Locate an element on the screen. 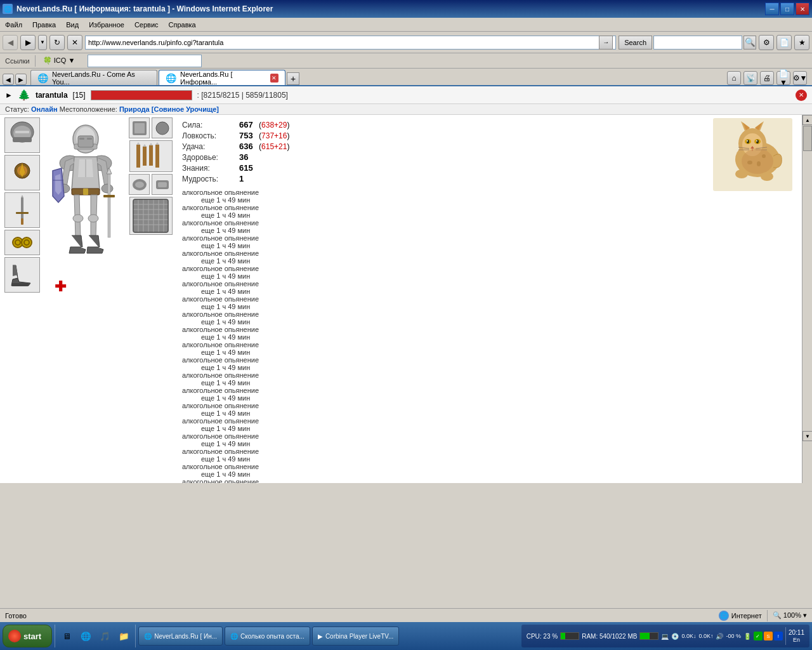 The width and height of the screenshot is (812, 650). main-scrollbar: ▲ ▼ is located at coordinates (807, 299).